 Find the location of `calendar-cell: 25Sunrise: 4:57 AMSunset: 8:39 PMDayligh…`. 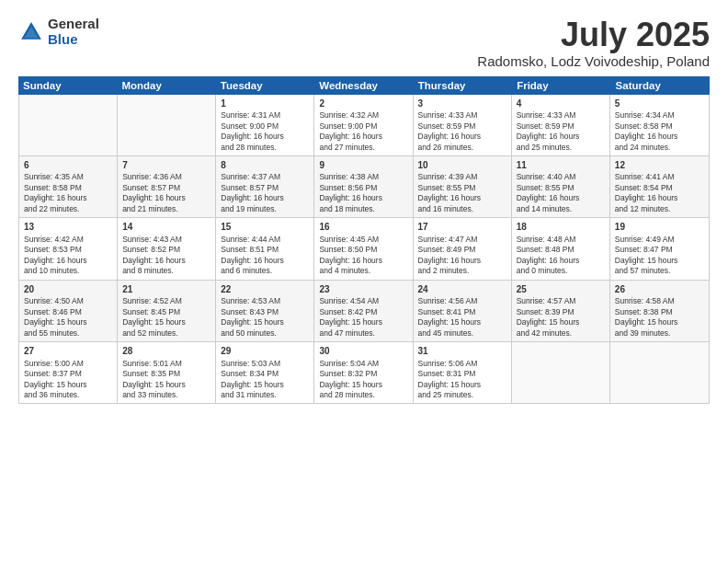

calendar-cell: 25Sunrise: 4:57 AMSunset: 8:39 PMDayligh… is located at coordinates (561, 311).